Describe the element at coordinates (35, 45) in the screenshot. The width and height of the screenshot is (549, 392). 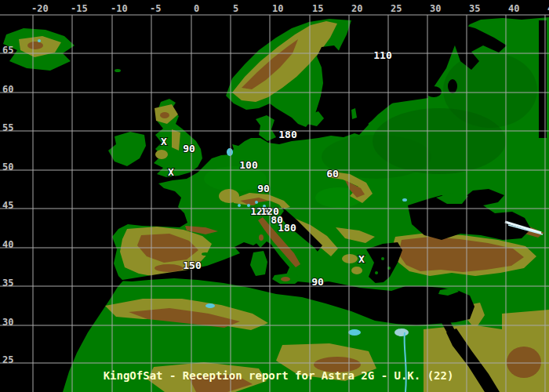
I see `highlands-iceland-brown` at that location.